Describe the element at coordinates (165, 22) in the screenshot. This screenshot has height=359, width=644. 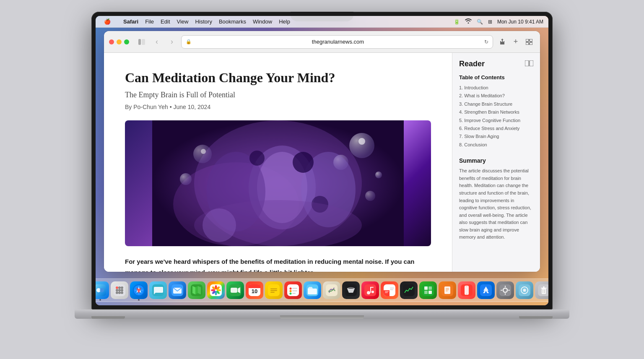
I see `menubar-edit: Edit` at that location.